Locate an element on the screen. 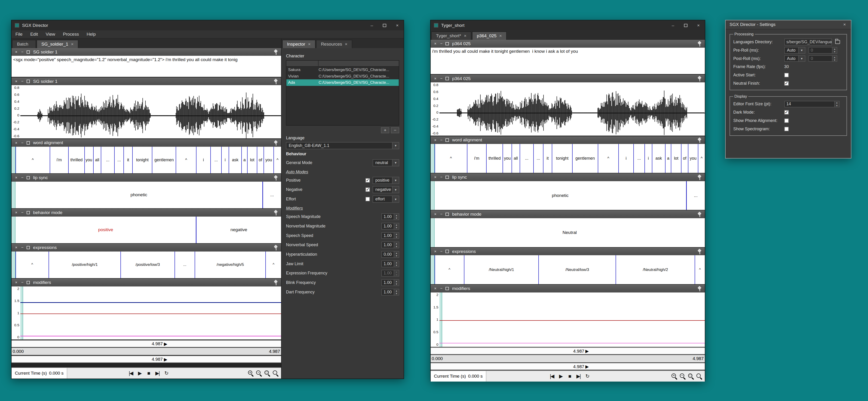 The image size is (868, 401). sgx-text-editor: <sgx mode="positive" speech_magnitude="1… is located at coordinates (146, 66).